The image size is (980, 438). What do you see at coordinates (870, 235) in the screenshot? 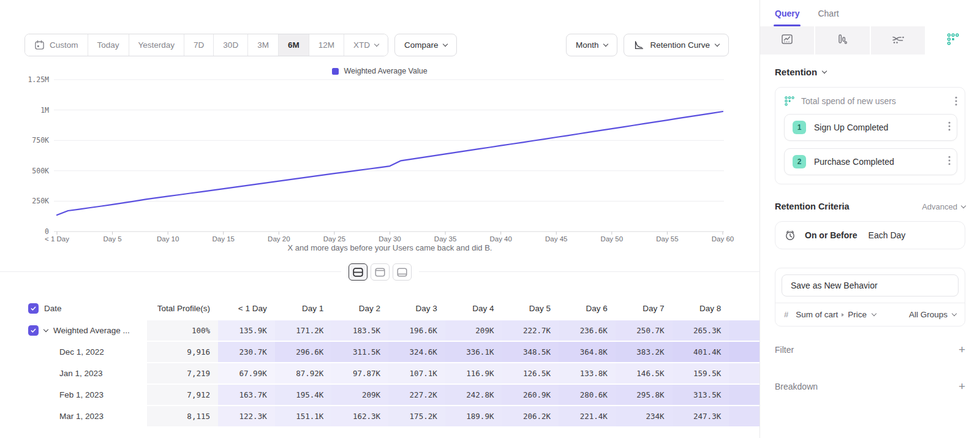
I see `criteria-card: On or Before Each Day` at bounding box center [870, 235].